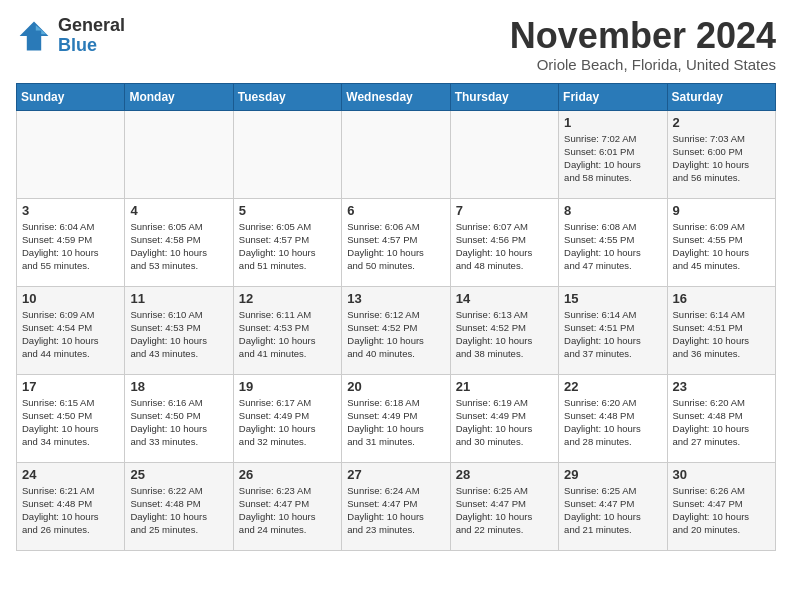 Image resolution: width=792 pixels, height=612 pixels. What do you see at coordinates (396, 506) in the screenshot?
I see `calendar-week-5: 24Sunrise: 6:21 AM Sunset: 4:48 PM Dayli…` at bounding box center [396, 506].